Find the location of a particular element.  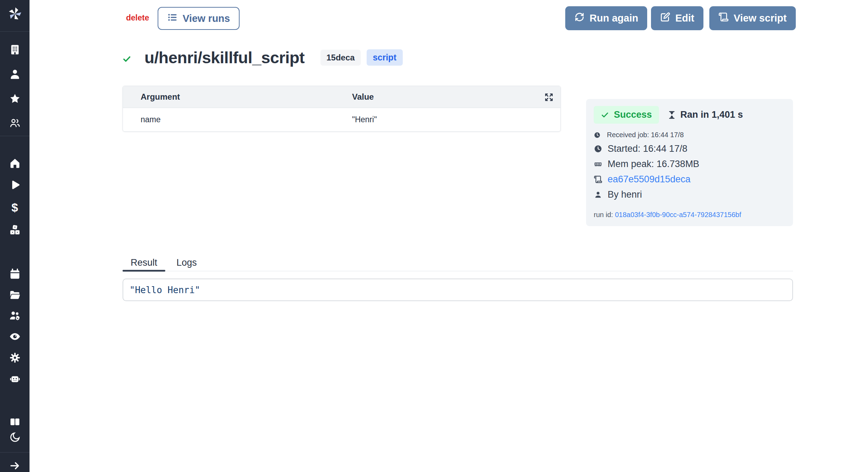

started-label: Started: 16:44 17/8 is located at coordinates (648, 149).